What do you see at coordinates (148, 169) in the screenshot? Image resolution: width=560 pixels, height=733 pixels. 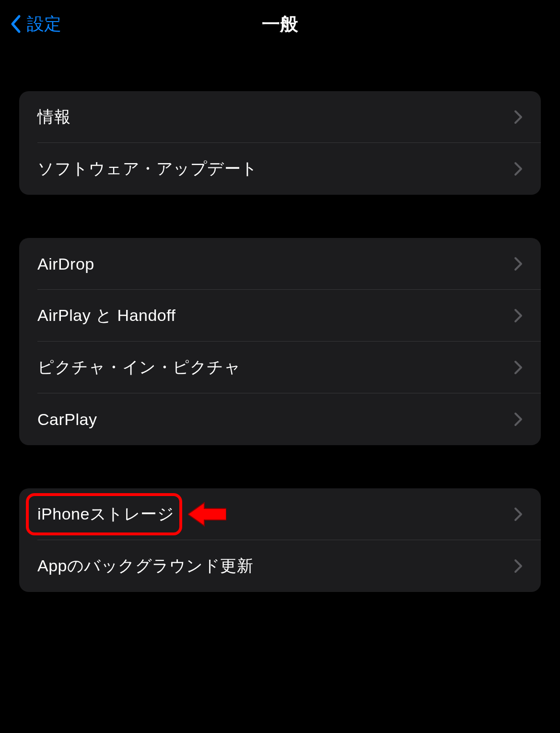 I see `item-label: ソフトウェア・アップデート` at bounding box center [148, 169].